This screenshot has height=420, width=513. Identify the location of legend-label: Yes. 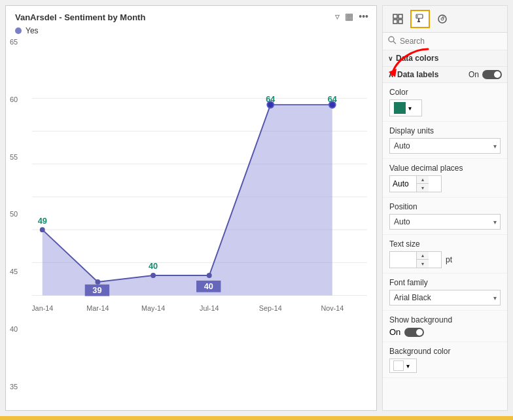
(32, 31).